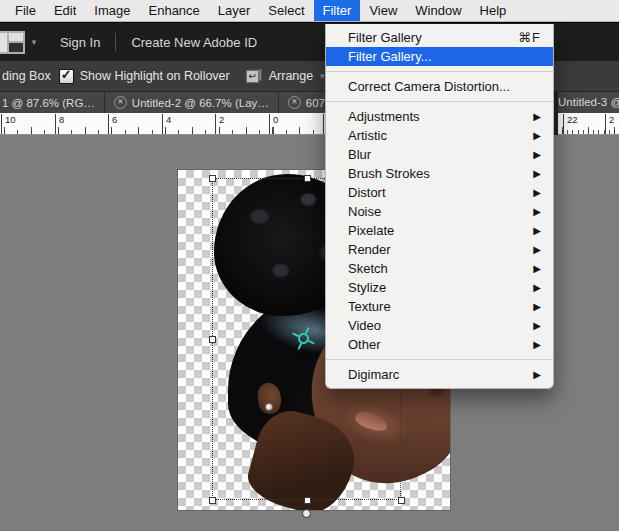  I want to click on filter-menu-item: Other, so click(440, 344).